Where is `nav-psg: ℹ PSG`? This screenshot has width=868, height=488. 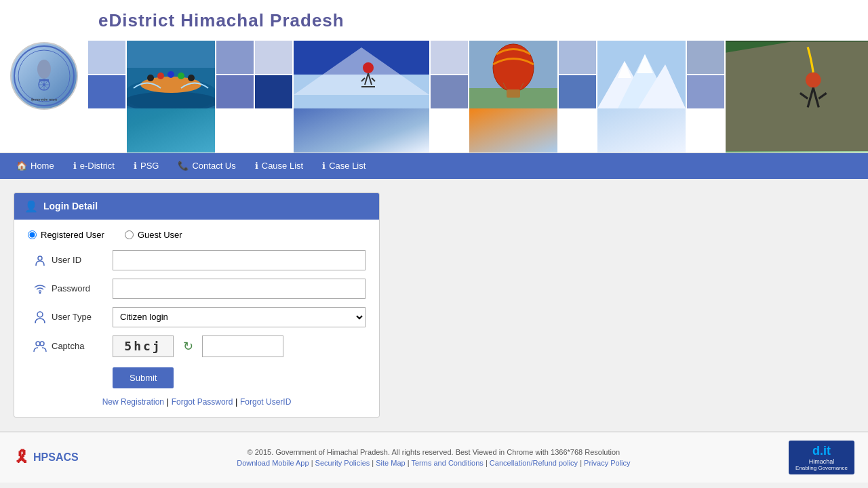
nav-psg: ℹ PSG is located at coordinates (146, 165).